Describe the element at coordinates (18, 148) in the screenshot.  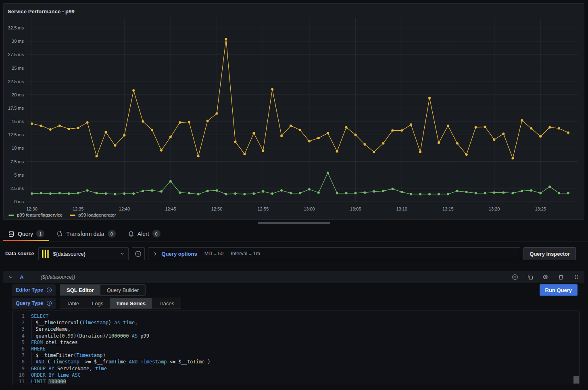
I see `svg-text: 10 ms` at that location.